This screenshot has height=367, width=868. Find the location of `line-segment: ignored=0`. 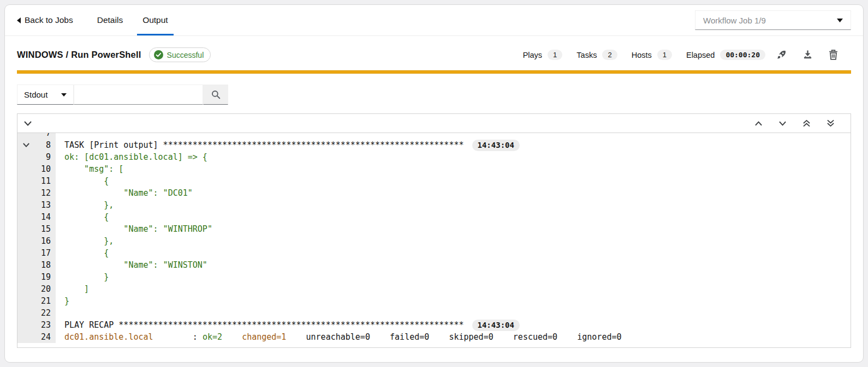

line-segment: ignored=0 is located at coordinates (599, 337).